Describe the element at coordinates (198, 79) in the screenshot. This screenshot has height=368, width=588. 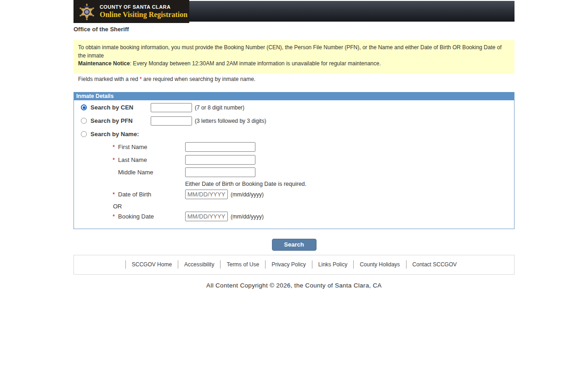
I see `required-note-text-2: are required when searching by inmate na…` at that location.